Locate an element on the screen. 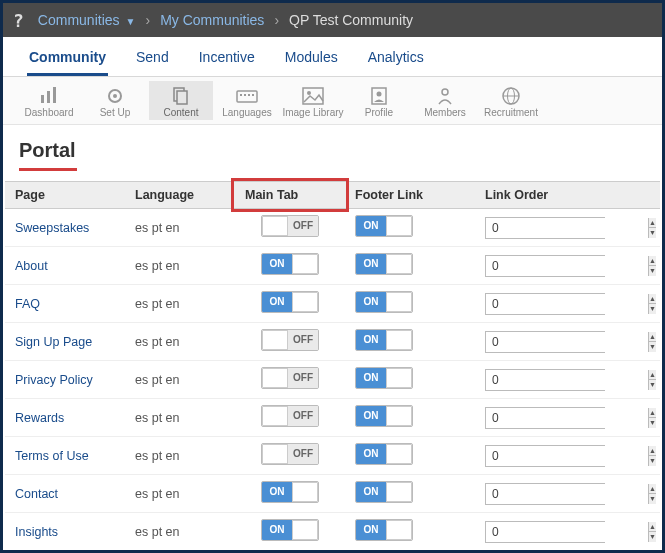  breadcrumb-sep-1: › is located at coordinates (148, 20).